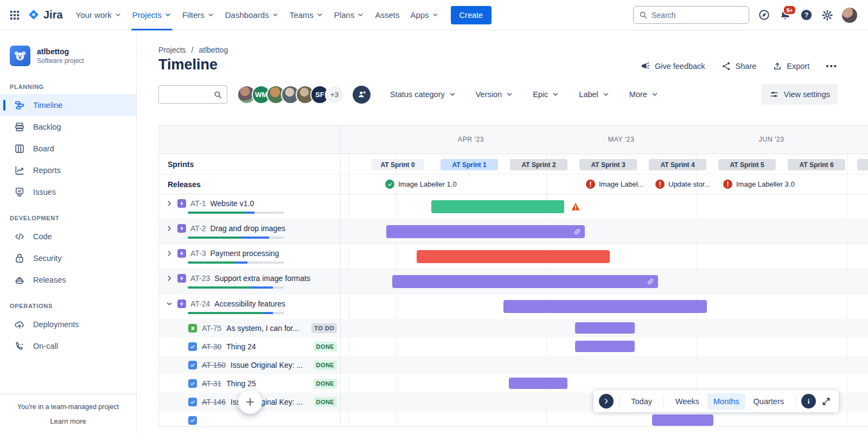 The width and height of the screenshot is (868, 434). What do you see at coordinates (728, 184) in the screenshot?
I see `release-overdue-icon` at bounding box center [728, 184].